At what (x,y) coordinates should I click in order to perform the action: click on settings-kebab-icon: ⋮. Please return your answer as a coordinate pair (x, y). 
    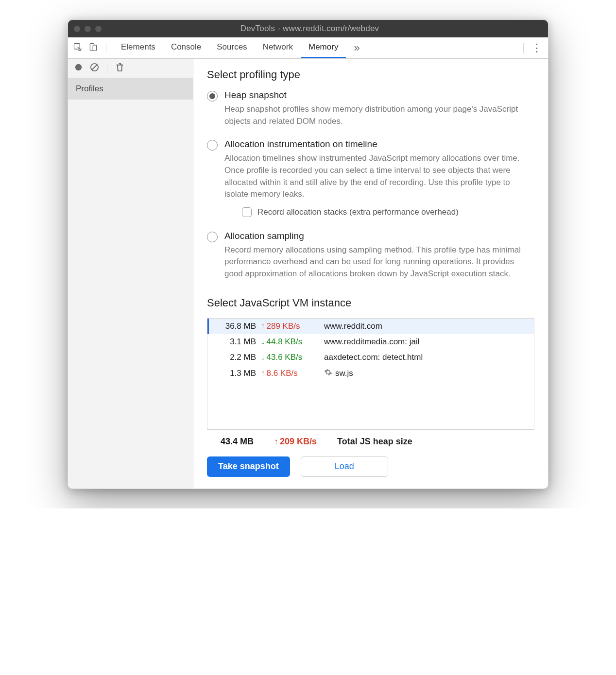
    Looking at the image, I should click on (537, 48).